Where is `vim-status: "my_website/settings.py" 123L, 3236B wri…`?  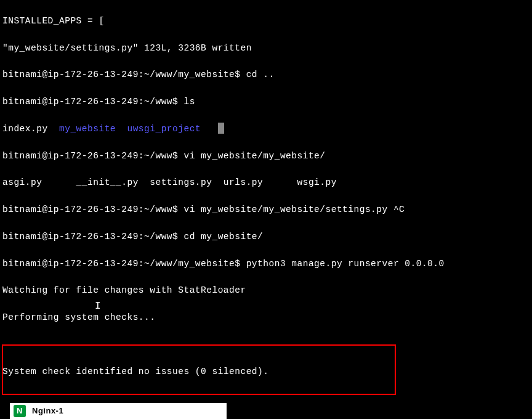
vim-status: "my_website/settings.py" 123L, 3236B wri… is located at coordinates (266, 49).